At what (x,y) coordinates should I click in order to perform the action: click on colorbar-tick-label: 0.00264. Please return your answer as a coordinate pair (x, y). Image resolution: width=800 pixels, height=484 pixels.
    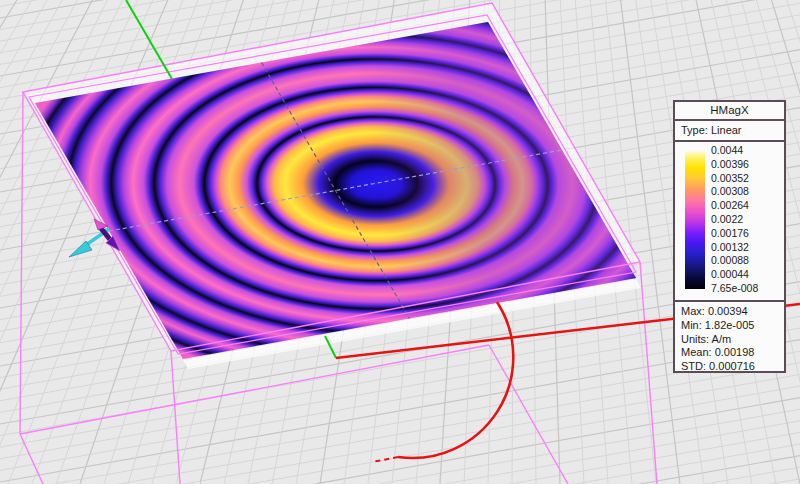
    Looking at the image, I should click on (748, 206).